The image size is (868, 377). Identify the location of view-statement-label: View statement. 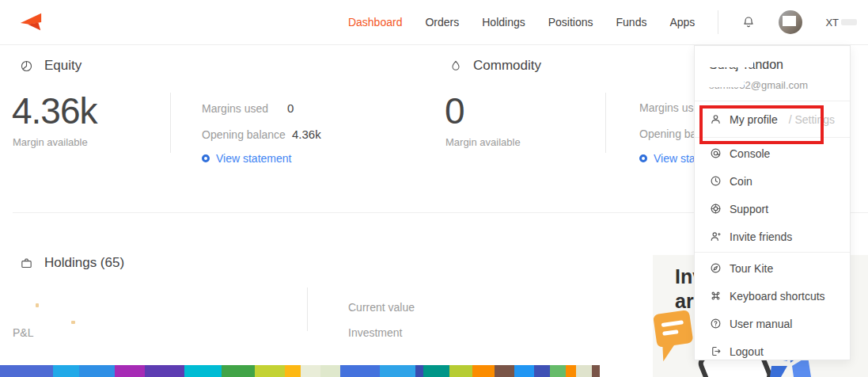
(253, 158).